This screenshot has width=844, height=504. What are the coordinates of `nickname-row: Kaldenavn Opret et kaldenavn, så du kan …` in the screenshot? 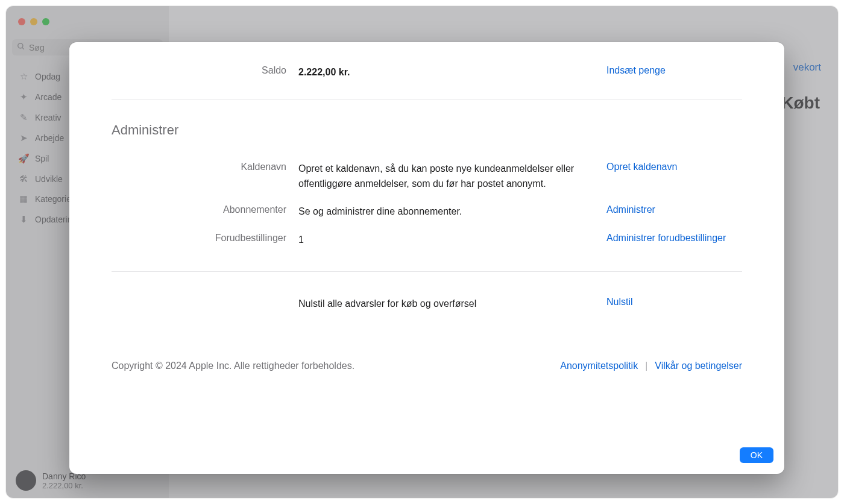 It's located at (427, 177).